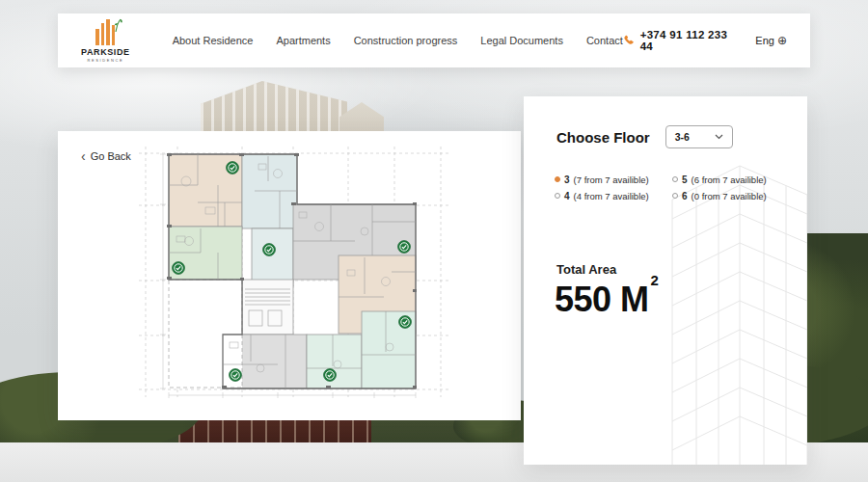  I want to click on top-navigation-bar: PARKSIDE RESIDENCE About Residence Apart…, so click(434, 40).